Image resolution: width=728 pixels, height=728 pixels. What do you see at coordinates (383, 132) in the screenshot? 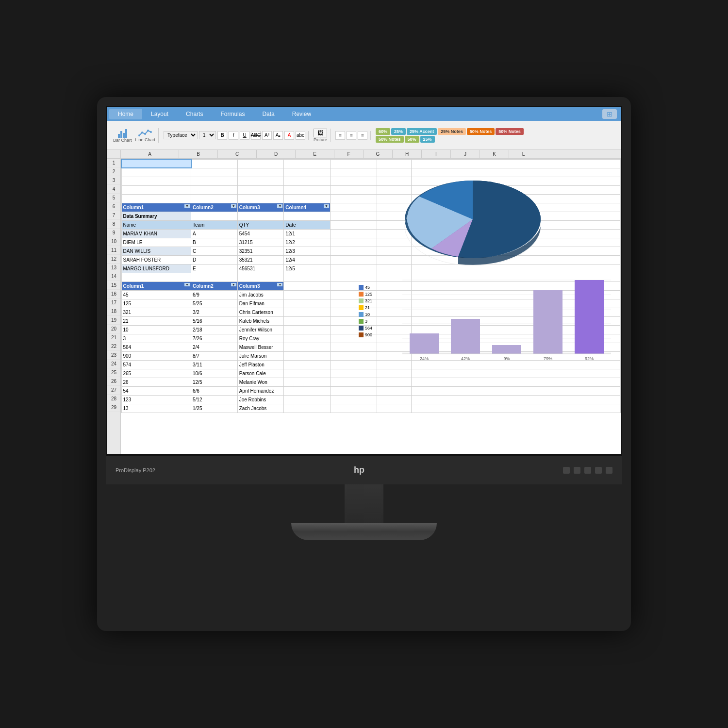
I see `style-60: 60%` at bounding box center [383, 132].